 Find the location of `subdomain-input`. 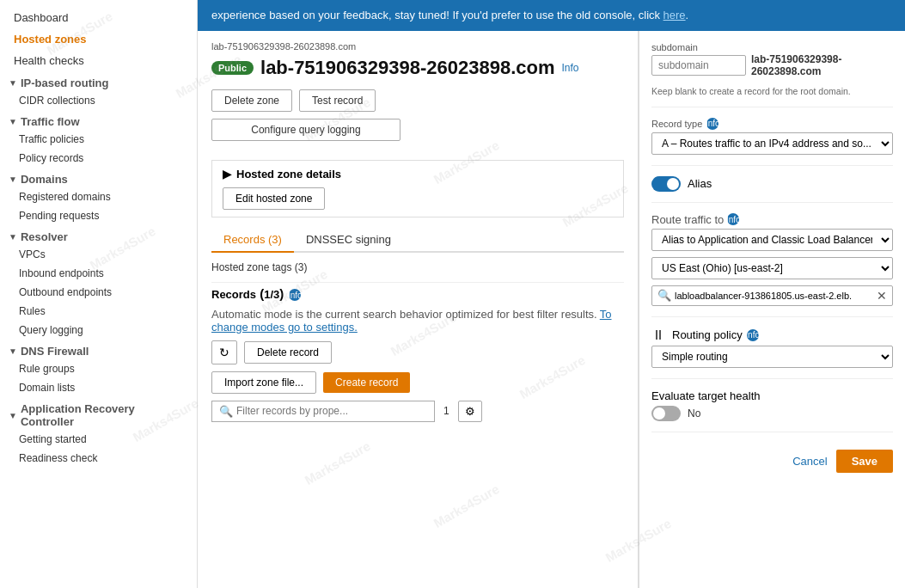

subdomain-input is located at coordinates (699, 65).